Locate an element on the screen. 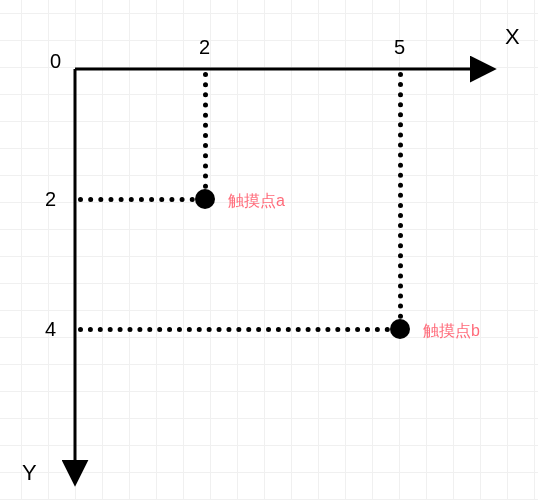 This screenshot has width=538, height=500. y-tick-1: 4 is located at coordinates (50, 330).